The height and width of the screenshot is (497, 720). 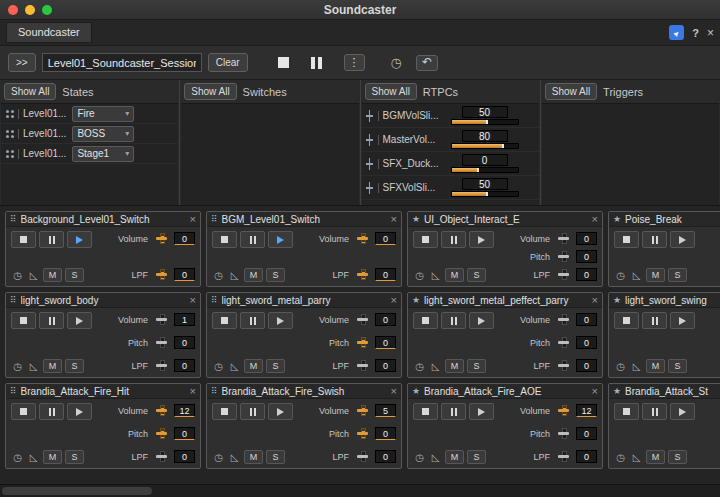 What do you see at coordinates (696, 33) in the screenshot?
I see `help-icon: ?` at bounding box center [696, 33].